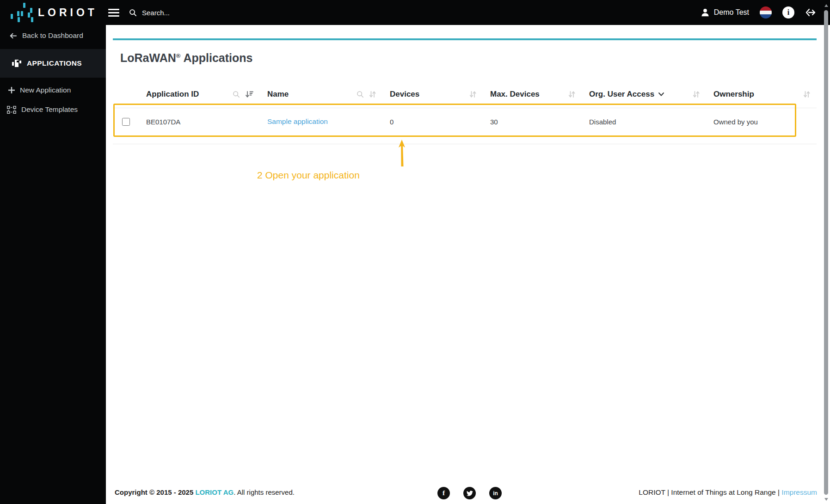 This screenshot has width=830, height=504. Describe the element at coordinates (49, 110) in the screenshot. I see `device-templates-label: Device Templates` at that location.